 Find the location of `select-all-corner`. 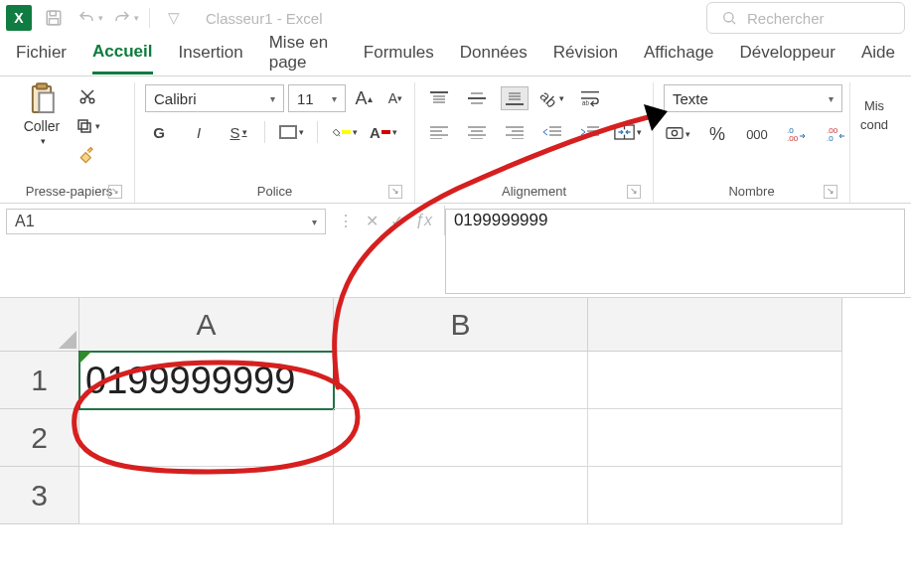

select-all-corner is located at coordinates (40, 325).